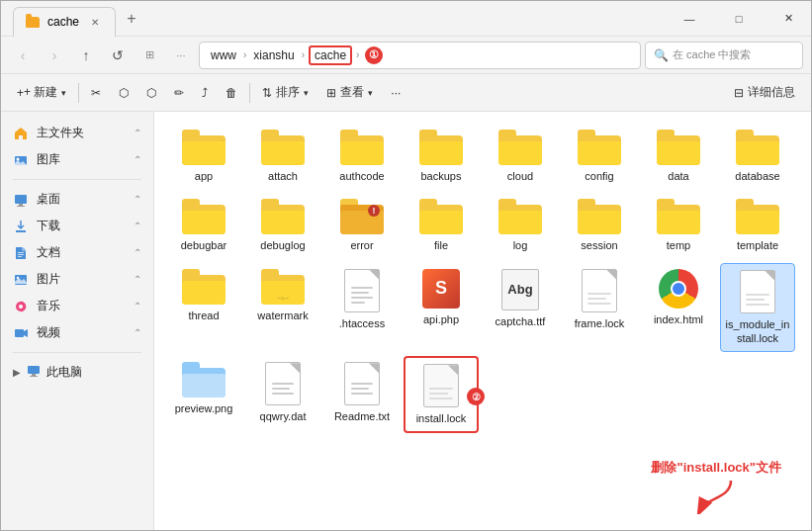  What do you see at coordinates (137, 200) in the screenshot?
I see `desktop-pin: ⌃` at bounding box center [137, 200].